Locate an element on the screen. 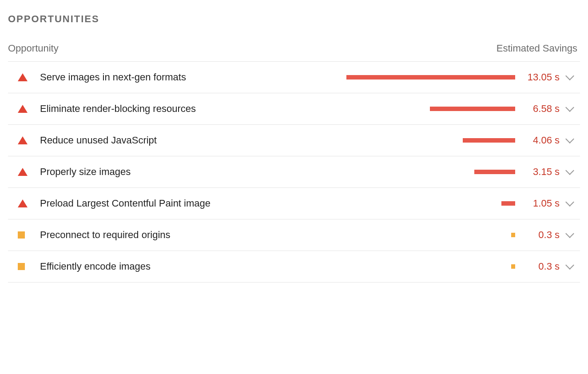 This screenshot has height=374, width=588. opportunity-row: Properly size images3.15 s is located at coordinates (294, 172).